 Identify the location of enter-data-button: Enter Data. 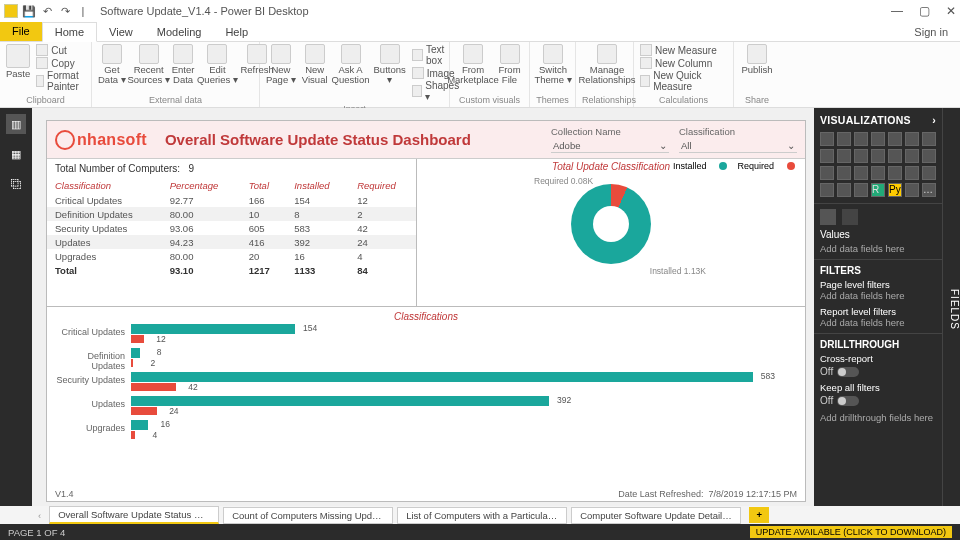
(184, 64).